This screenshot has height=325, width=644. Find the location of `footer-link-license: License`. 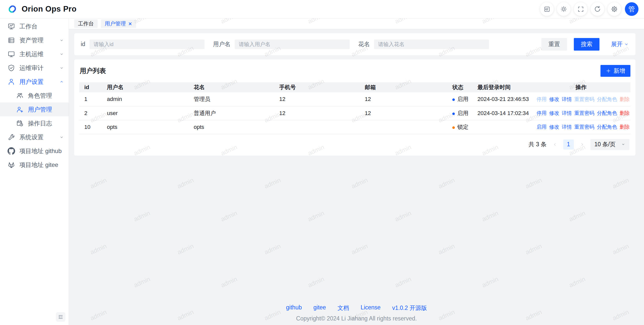

footer-link-license: License is located at coordinates (371, 308).